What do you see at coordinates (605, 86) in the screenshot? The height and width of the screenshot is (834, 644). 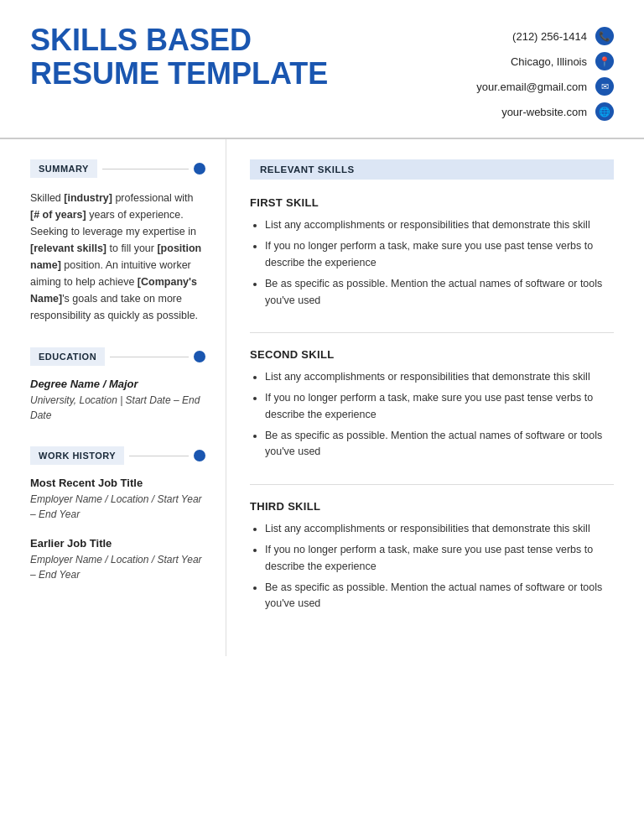 I see `email-icon: ✉` at bounding box center [605, 86].